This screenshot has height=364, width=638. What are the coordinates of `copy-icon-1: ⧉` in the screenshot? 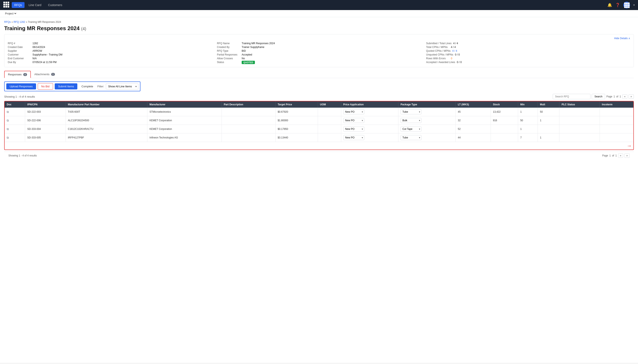 It's located at (8, 120).